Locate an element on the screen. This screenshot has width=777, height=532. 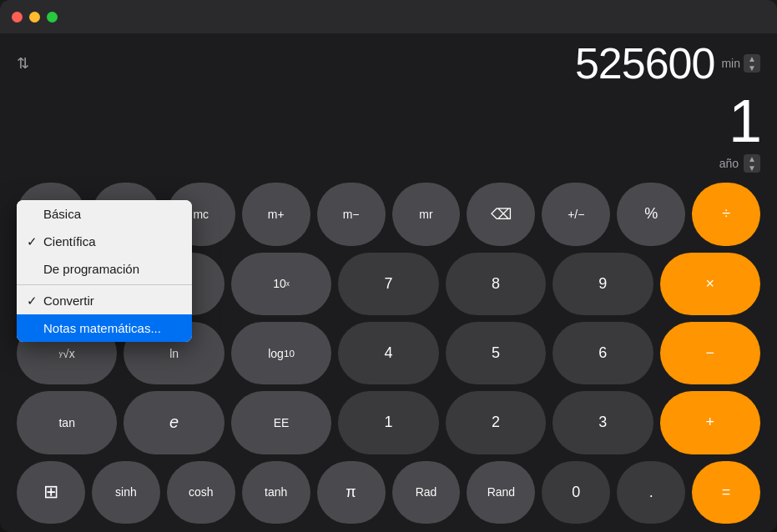
conversion-value: 525600 is located at coordinates (645, 63).